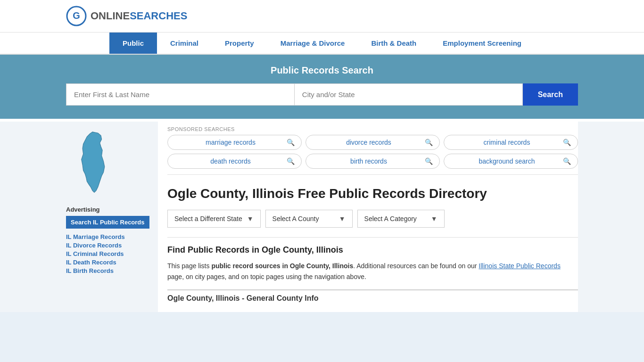  Describe the element at coordinates (231, 161) in the screenshot. I see `sponsored-death-text: death records` at that location.